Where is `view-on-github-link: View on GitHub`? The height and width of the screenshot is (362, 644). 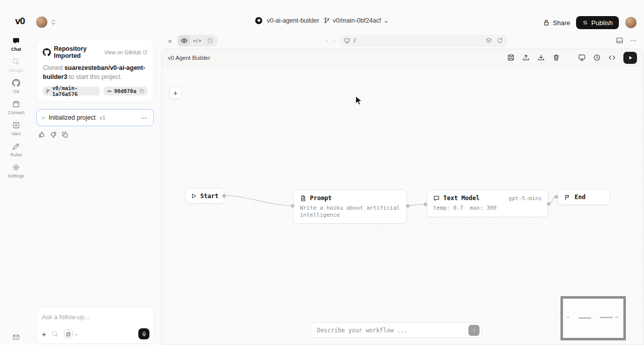
view-on-github-link: View on GitHub is located at coordinates (126, 52).